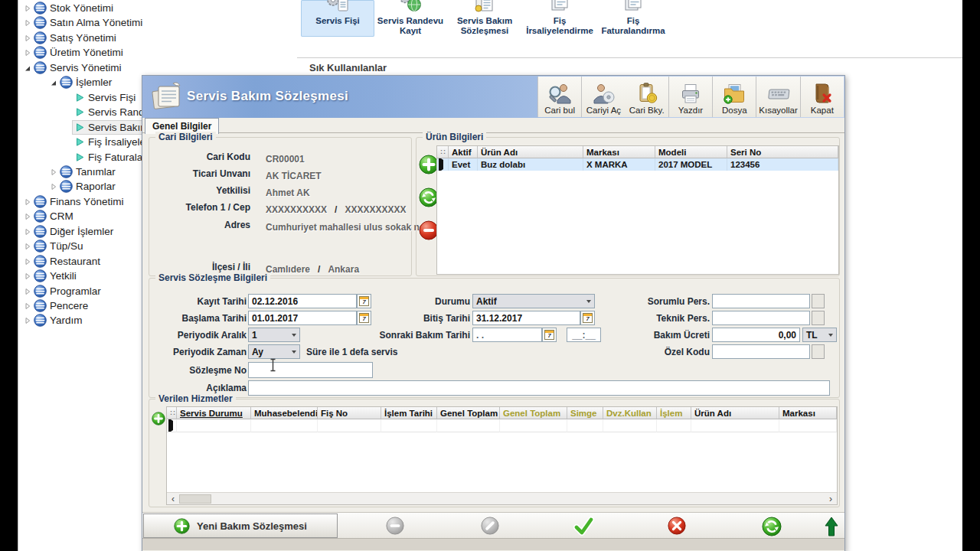  I want to click on up-arrow-icon-button, so click(831, 527).